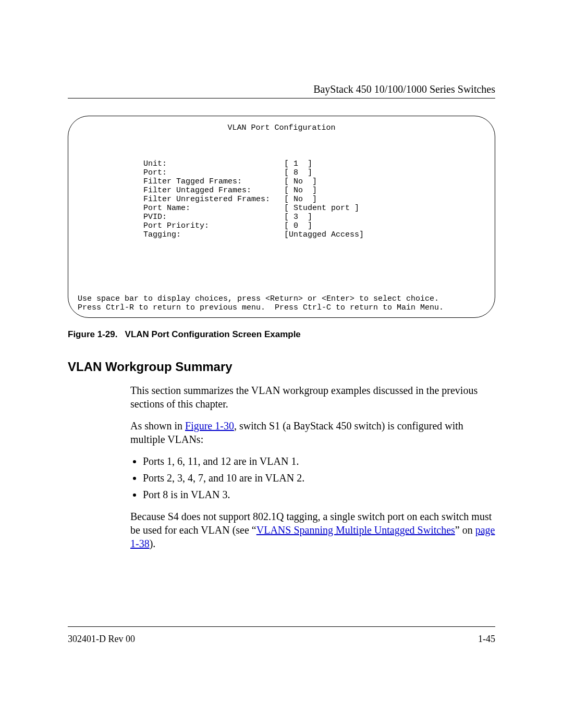  I want to click on bullet-item: Ports 1, 6, 11, and 12 are in VLAN 1., so click(319, 461).